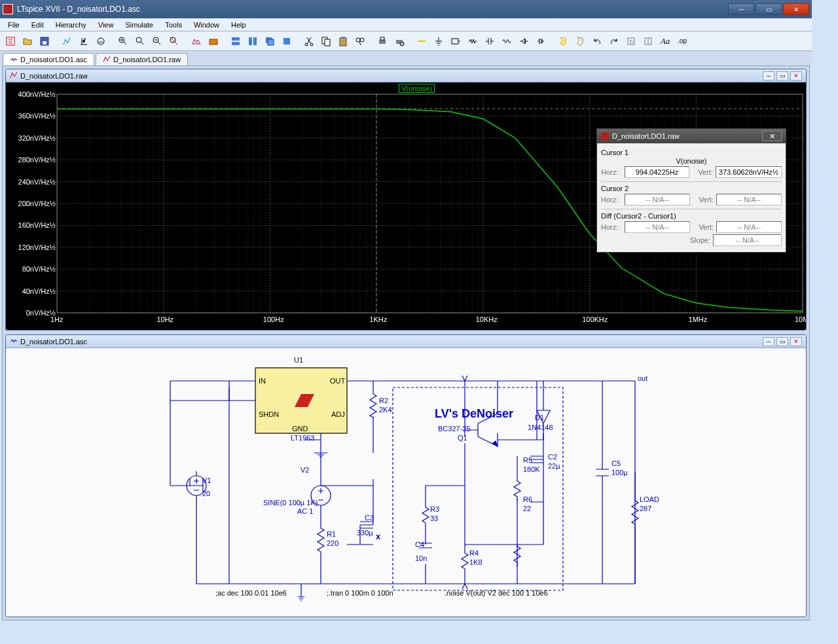 This screenshot has height=644, width=838. What do you see at coordinates (541, 41) in the screenshot?
I see `component-icon` at bounding box center [541, 41].